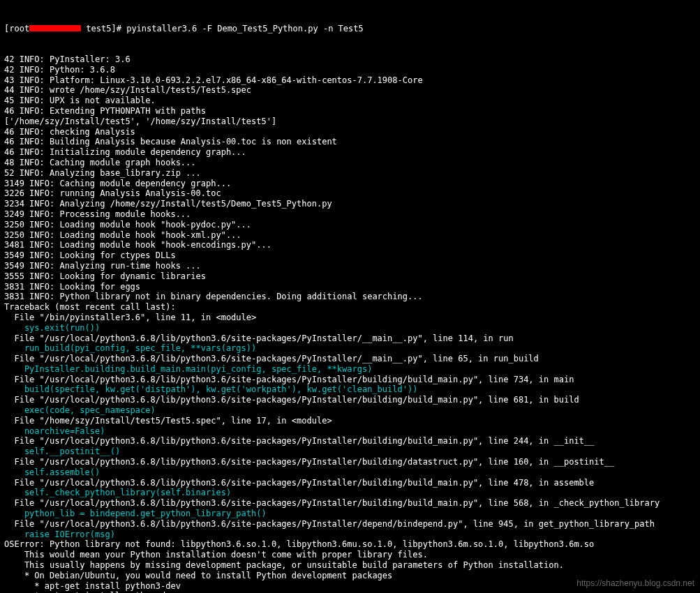 This screenshot has height=593, width=700. I want to click on terminal-line: This usually happens by missing developm…, so click(350, 565).